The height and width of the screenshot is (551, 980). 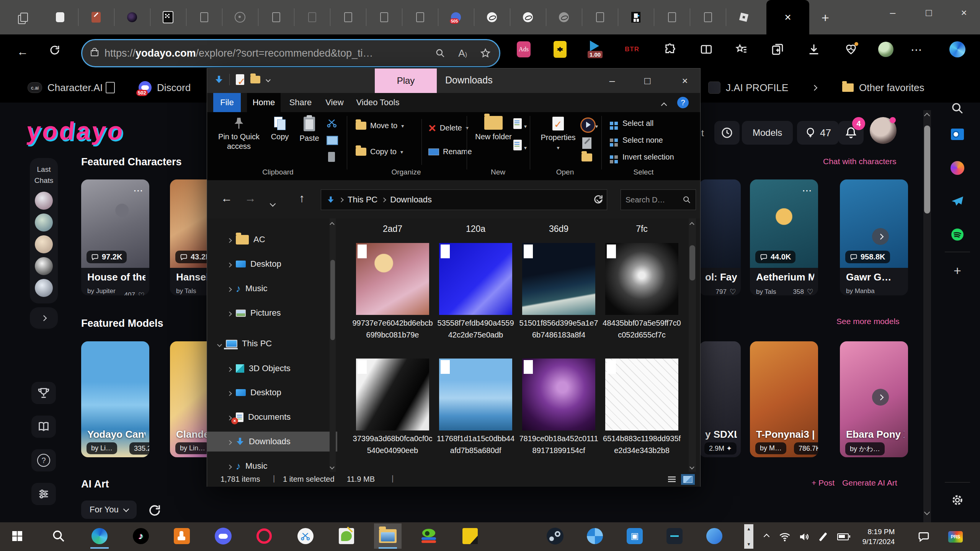 I want to click on sidebar-search-icon, so click(x=957, y=110).